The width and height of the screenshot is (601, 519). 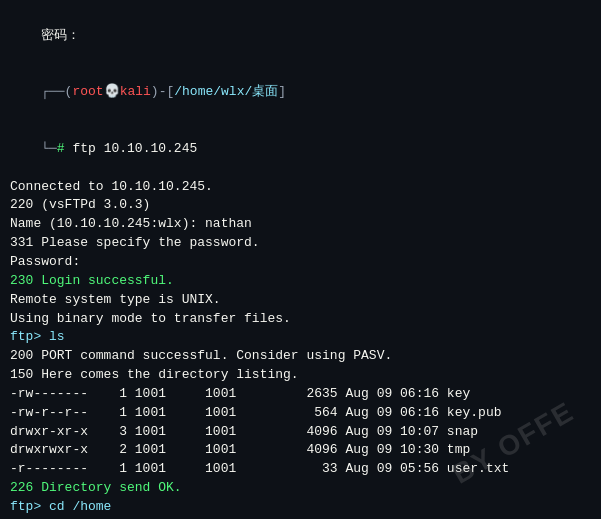 I want to click on 226-1-line: 226 Directory send OK., so click(x=300, y=488).